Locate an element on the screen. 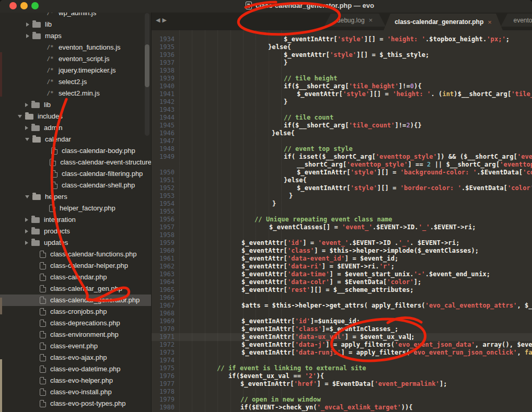  line-number: 1979 is located at coordinates (163, 400).